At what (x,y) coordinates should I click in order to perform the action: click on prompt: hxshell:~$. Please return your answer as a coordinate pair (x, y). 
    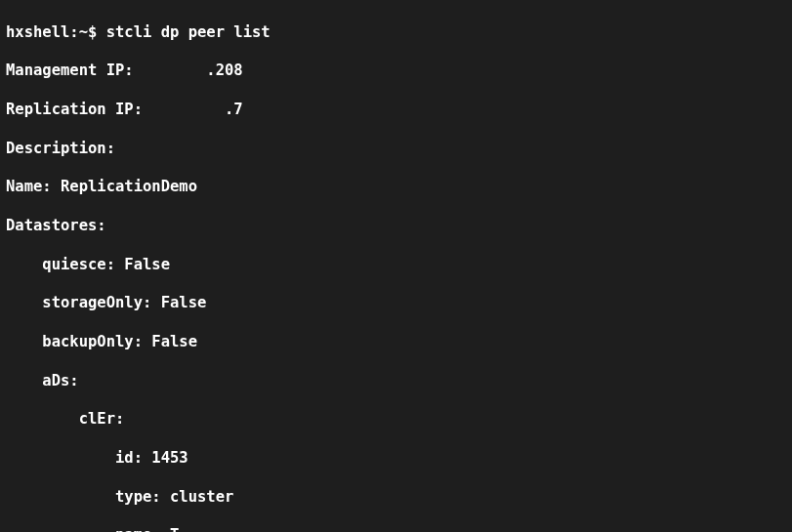
    Looking at the image, I should click on (57, 32).